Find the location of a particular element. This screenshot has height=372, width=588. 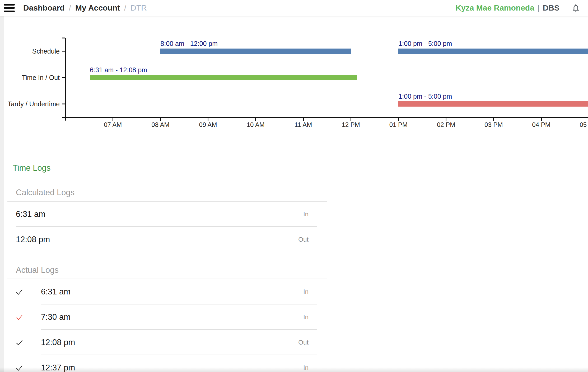

log-time: 12:37 pm is located at coordinates (58, 368).